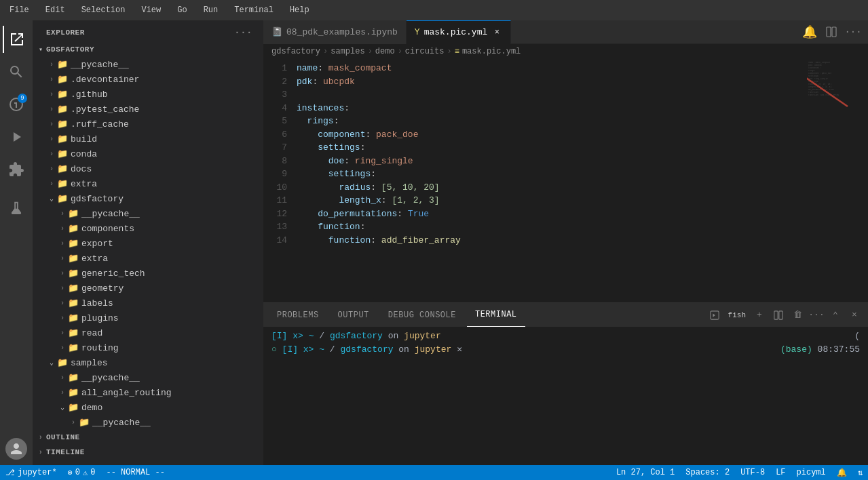 Image resolution: width=868 pixels, height=480 pixels. I want to click on tree-item: › 📁 all_angle_routing, so click(148, 393).